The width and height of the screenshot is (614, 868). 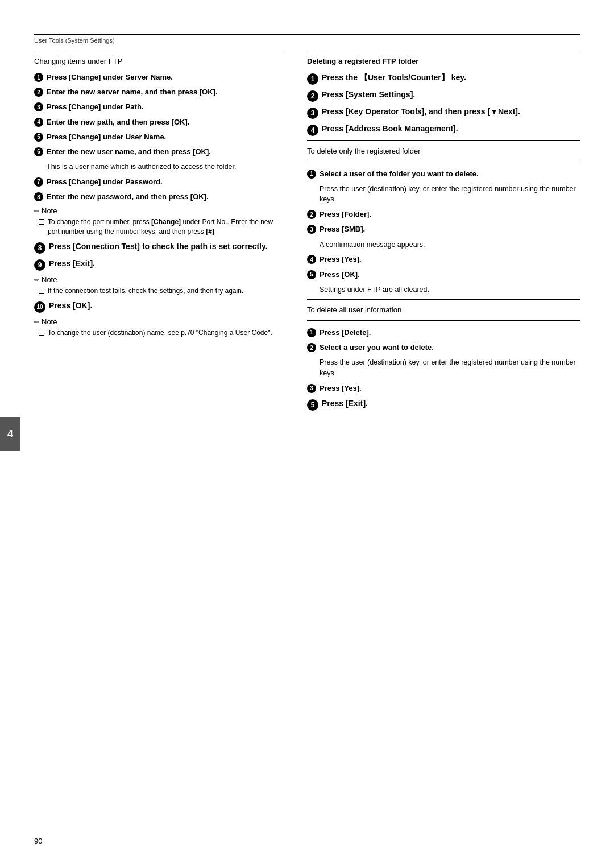 I want to click on r-all-step-2-num: 2, so click(x=312, y=348).